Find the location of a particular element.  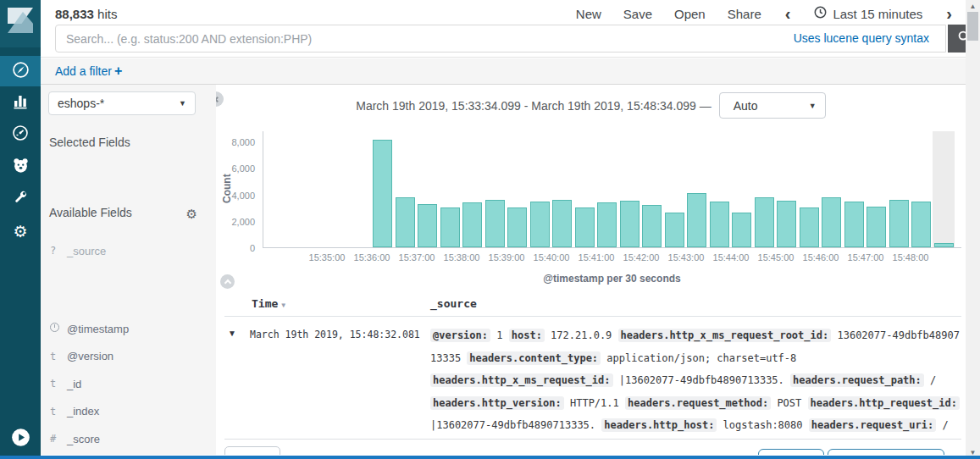

hits-count: 88,833 hits is located at coordinates (86, 14).